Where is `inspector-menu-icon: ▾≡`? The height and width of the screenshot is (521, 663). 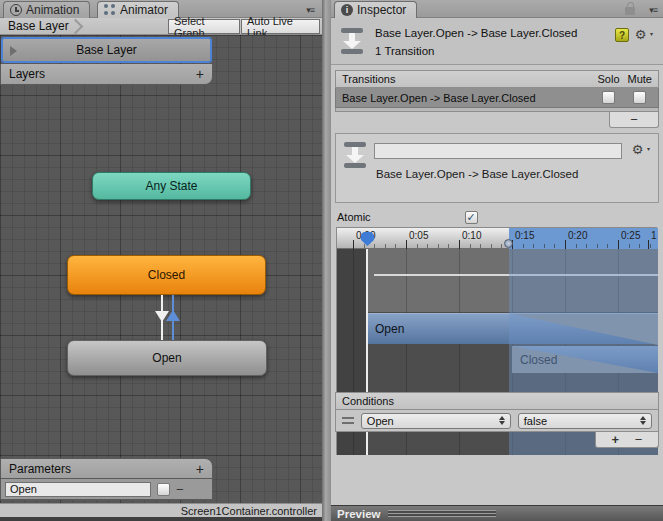
inspector-menu-icon: ▾≡ is located at coordinates (653, 10).